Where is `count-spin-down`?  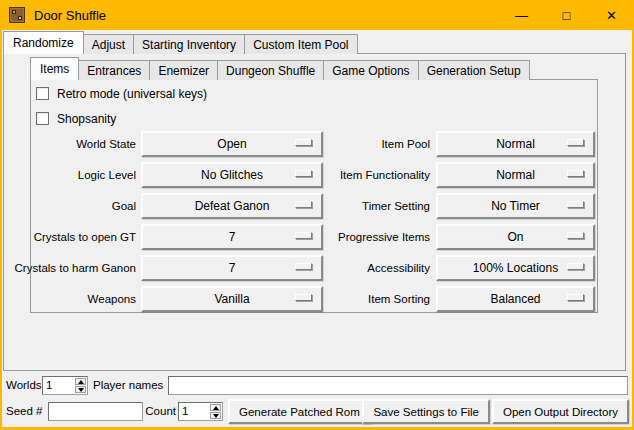
count-spin-down is located at coordinates (216, 416).